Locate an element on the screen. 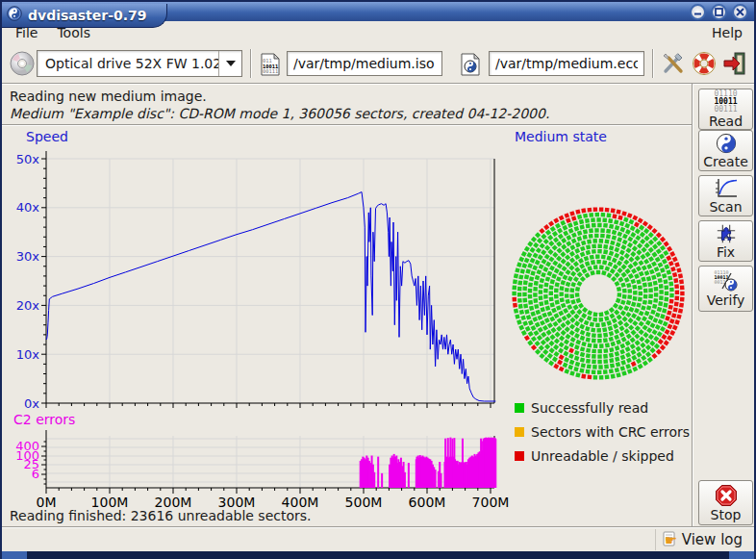  svg-text: 6 is located at coordinates (36, 473).